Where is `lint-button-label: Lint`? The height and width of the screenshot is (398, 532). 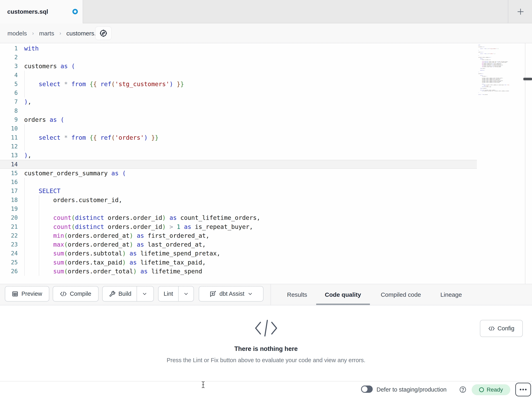 lint-button-label: Lint is located at coordinates (168, 294).